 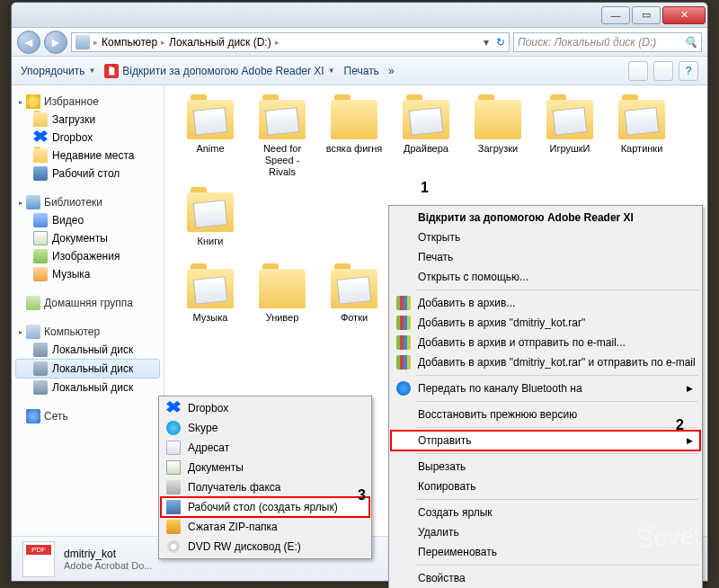 I want to click on ctx-open: Открыть, so click(x=546, y=237).